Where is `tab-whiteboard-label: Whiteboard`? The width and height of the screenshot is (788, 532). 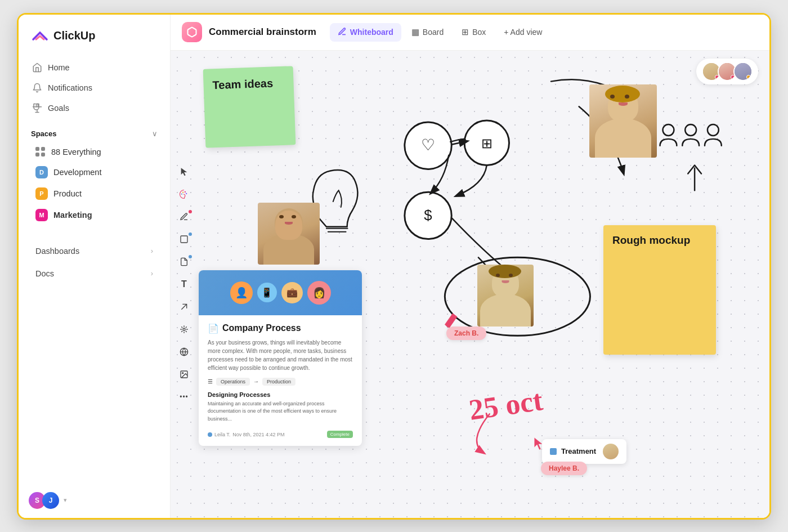
tab-whiteboard-label: Whiteboard is located at coordinates (371, 32).